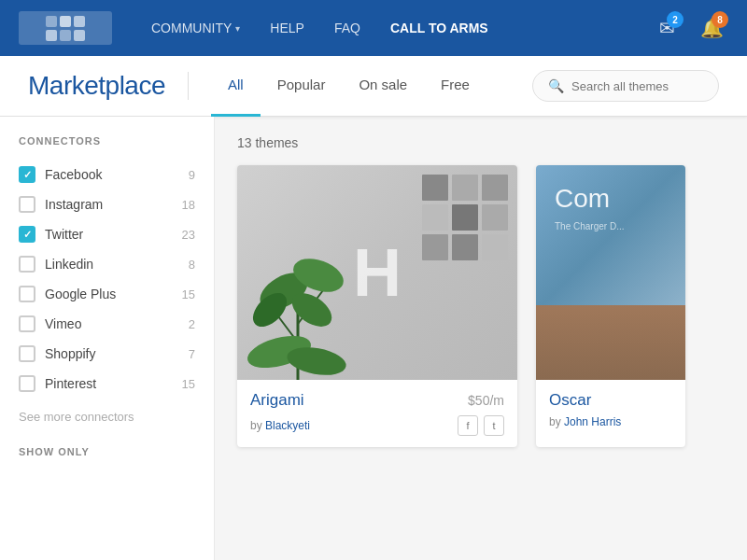 This screenshot has width=747, height=560. I want to click on connector-name-google-plus: Google Plus, so click(108, 294).